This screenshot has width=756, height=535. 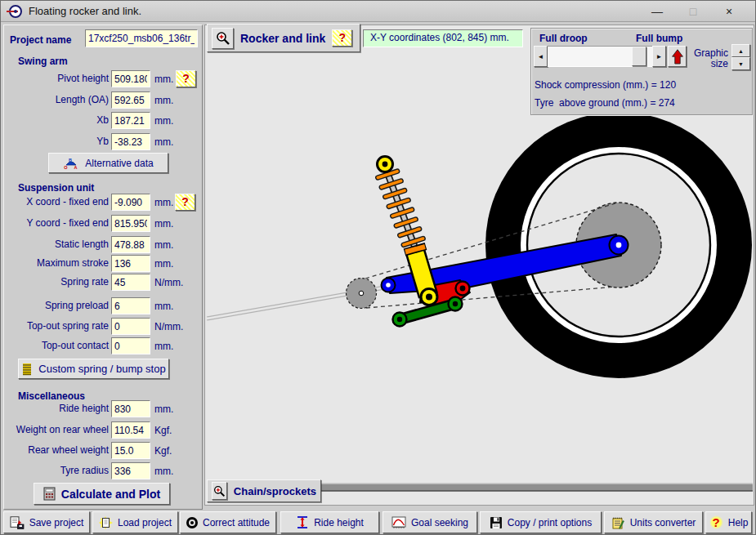 What do you see at coordinates (440, 523) in the screenshot?
I see `goal-seeking-label: Goal seeking` at bounding box center [440, 523].